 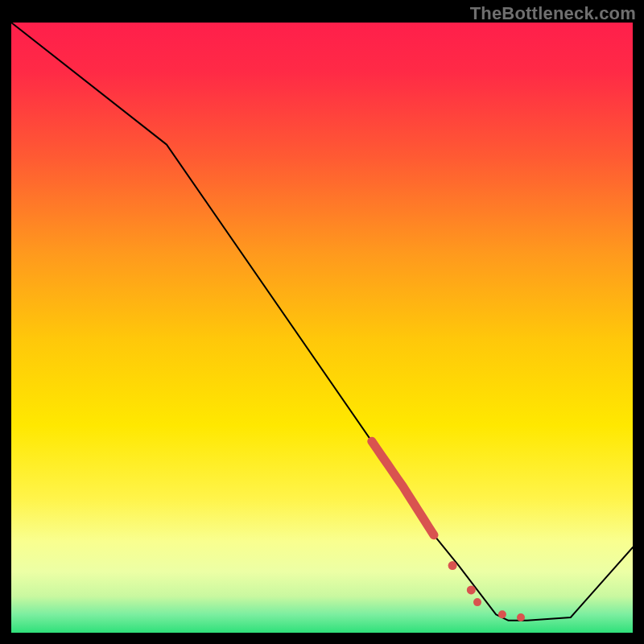 What do you see at coordinates (553, 14) in the screenshot?
I see `watermark-label: TheBottleneck.com` at bounding box center [553, 14].